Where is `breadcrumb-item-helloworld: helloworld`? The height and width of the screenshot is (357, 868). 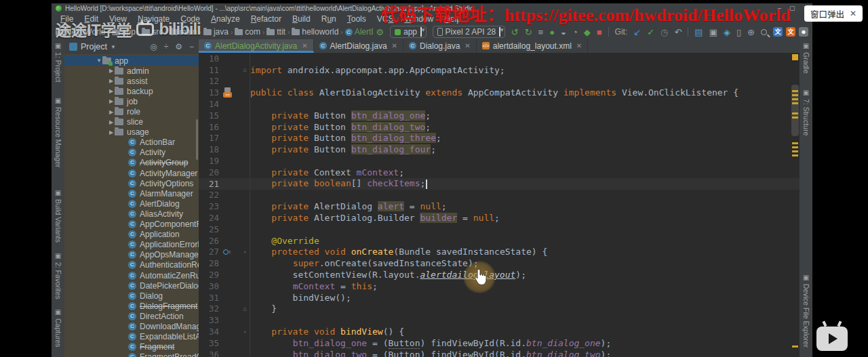
breadcrumb-item-helloworld: helloworld is located at coordinates (315, 32).